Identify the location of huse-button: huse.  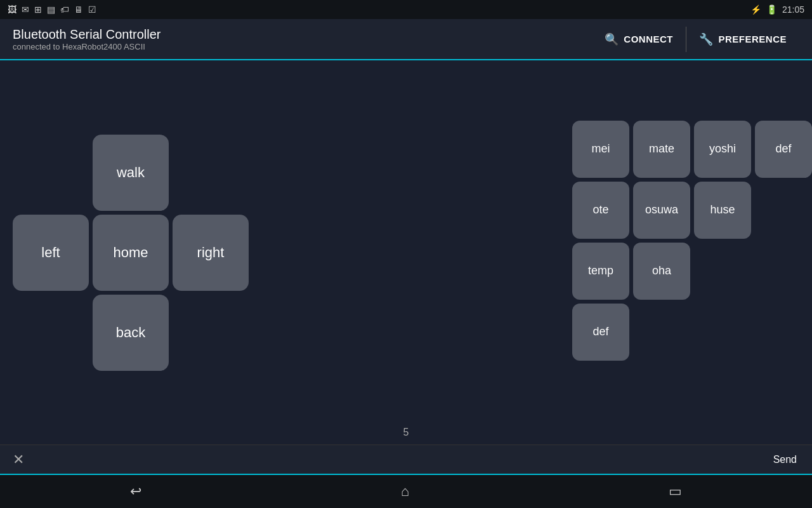
(723, 210).